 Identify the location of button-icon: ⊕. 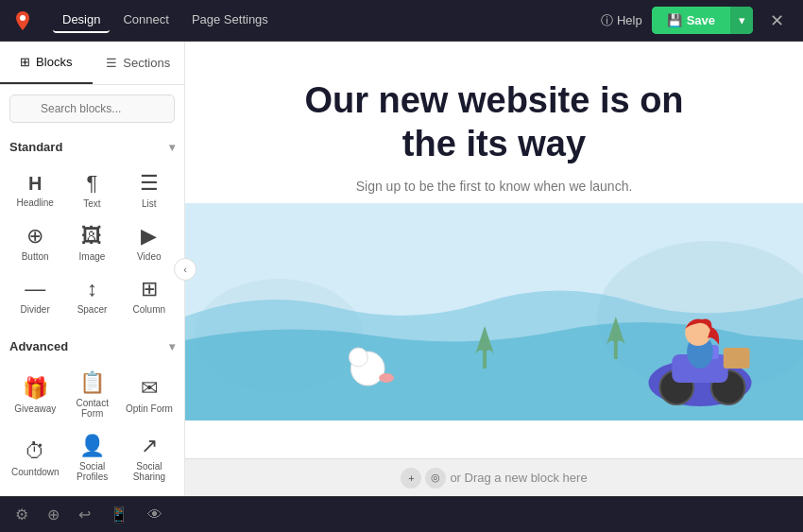
(35, 236).